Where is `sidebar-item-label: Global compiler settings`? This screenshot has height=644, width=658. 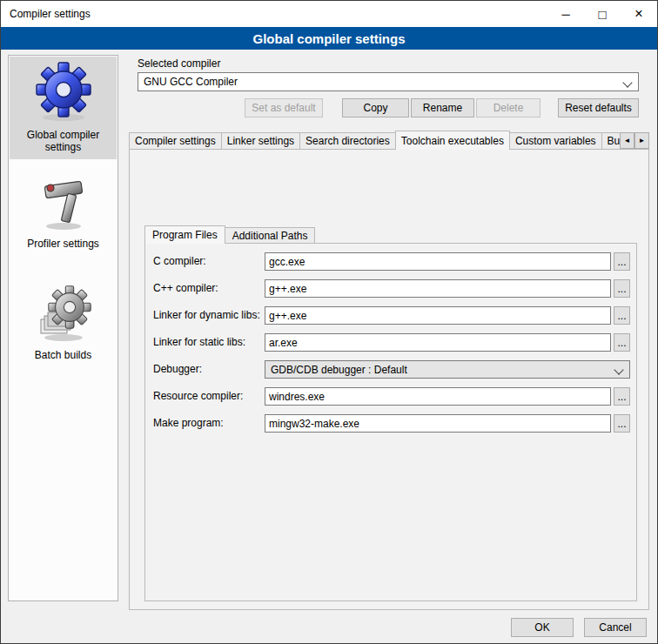
sidebar-item-label: Global compiler settings is located at coordinates (63, 141).